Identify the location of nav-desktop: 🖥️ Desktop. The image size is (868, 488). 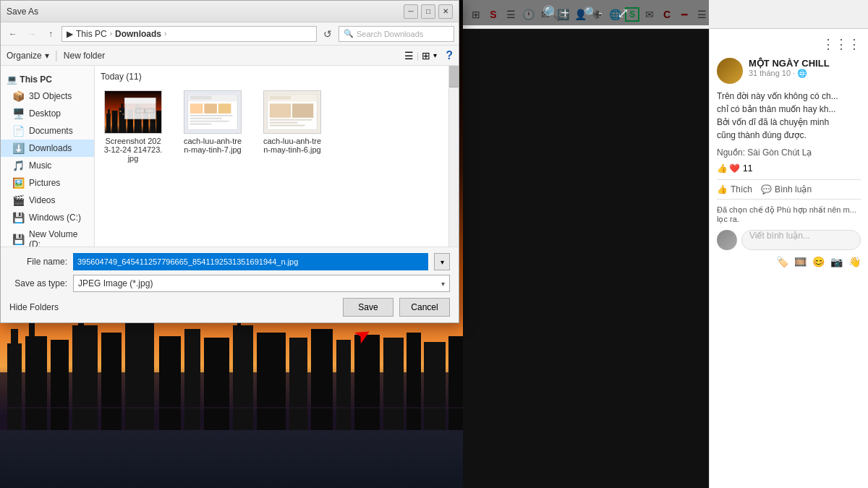
(48, 114).